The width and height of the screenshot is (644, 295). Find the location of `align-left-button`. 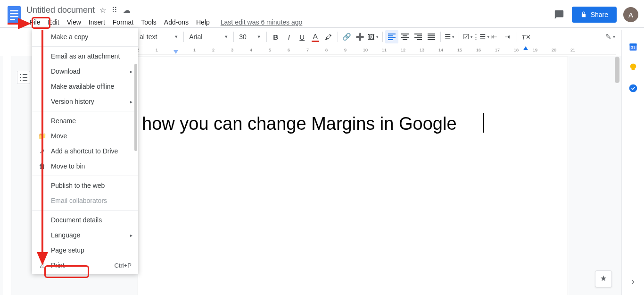

align-left-button is located at coordinates (392, 37).